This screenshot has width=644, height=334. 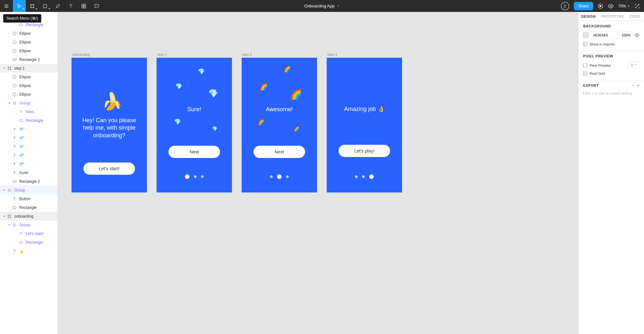 What do you see at coordinates (635, 16) in the screenshot?
I see `tab-code: CODE` at bounding box center [635, 16].